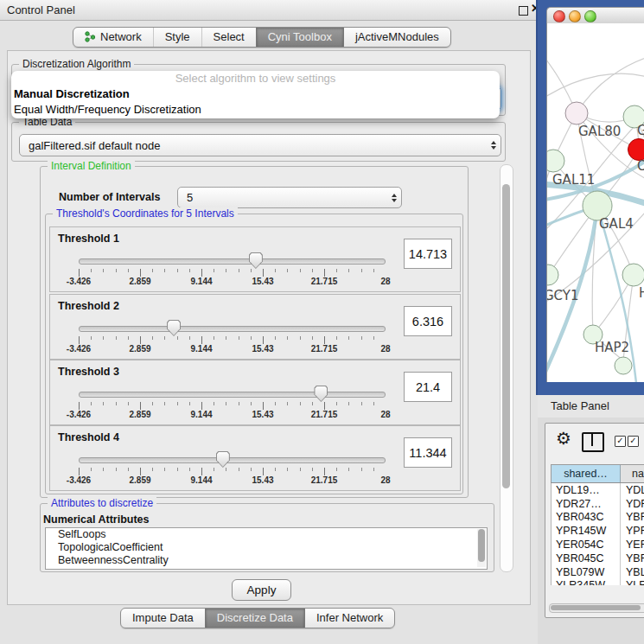 This screenshot has width=644, height=644. Describe the element at coordinates (633, 474) in the screenshot. I see `column-header-name: na` at that location.